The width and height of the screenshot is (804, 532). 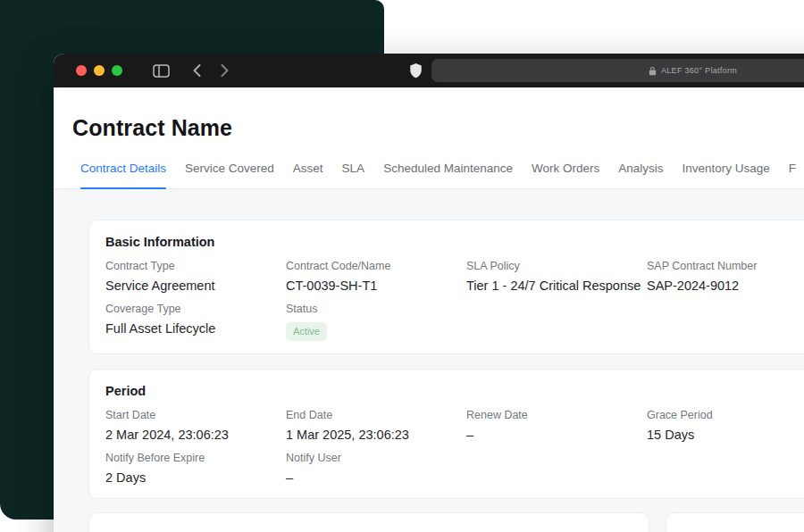 What do you see at coordinates (161, 71) in the screenshot?
I see `sidebar-toggle-icon` at bounding box center [161, 71].